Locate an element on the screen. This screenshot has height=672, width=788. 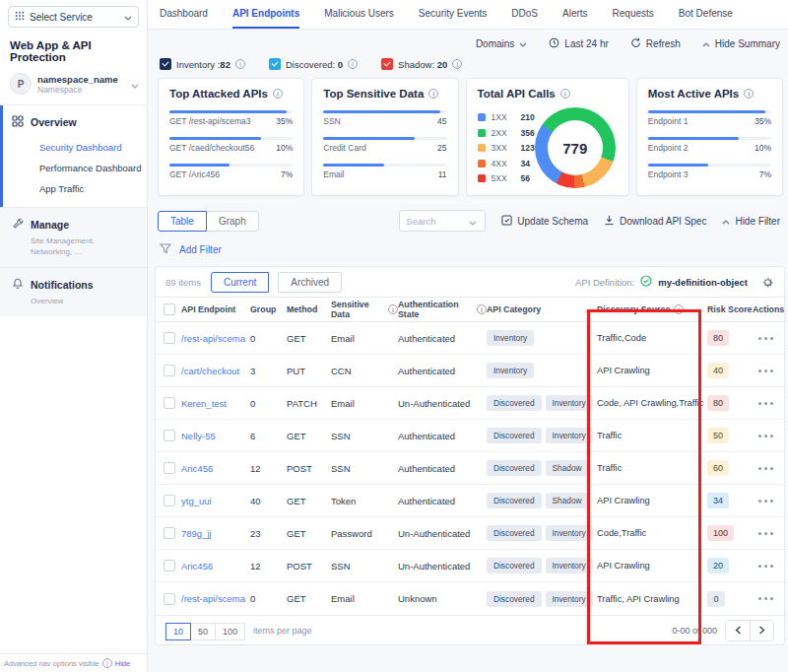
metric-bar-track is located at coordinates (709, 112).